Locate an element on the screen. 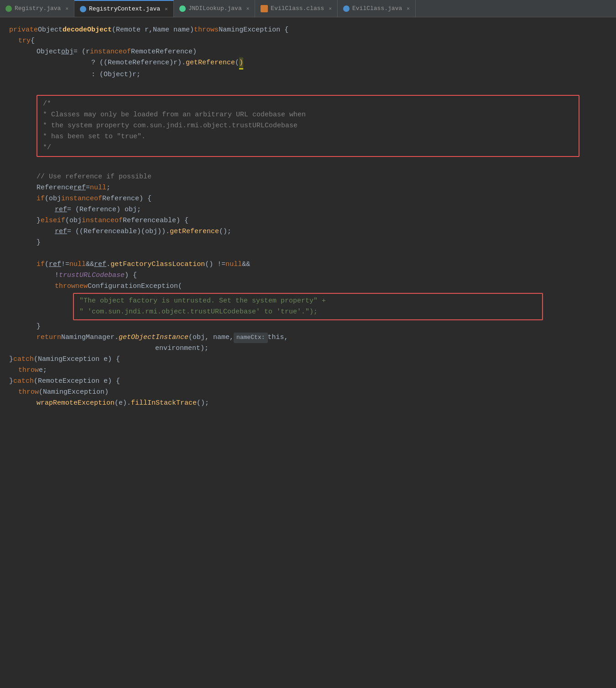 This screenshot has width=616, height=688. semicolon-1: ; is located at coordinates (109, 188).